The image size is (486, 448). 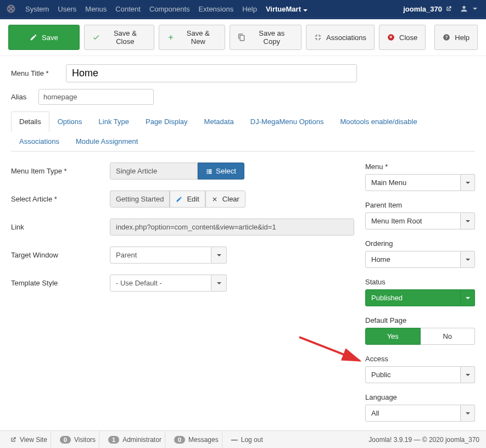 What do you see at coordinates (60, 283) in the screenshot?
I see `template-label: Template Style` at bounding box center [60, 283].